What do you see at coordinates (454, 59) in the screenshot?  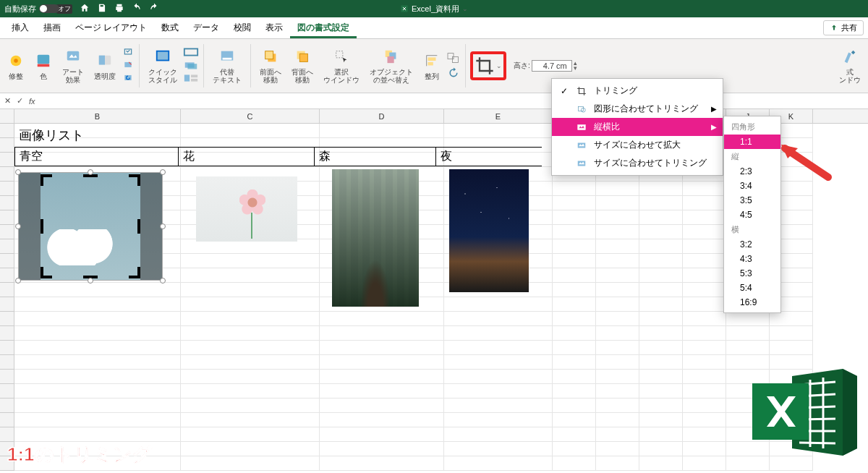 I see `group-icon` at bounding box center [454, 59].